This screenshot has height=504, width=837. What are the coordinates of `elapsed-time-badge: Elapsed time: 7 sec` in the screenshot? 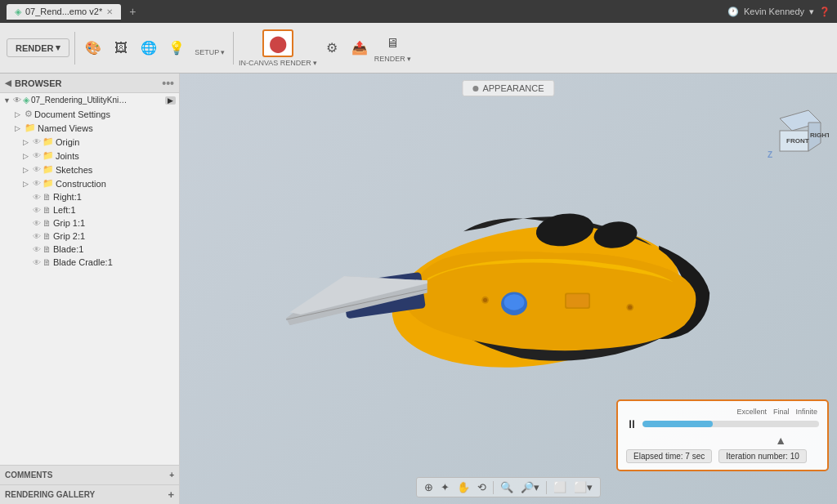 It's located at (669, 456).